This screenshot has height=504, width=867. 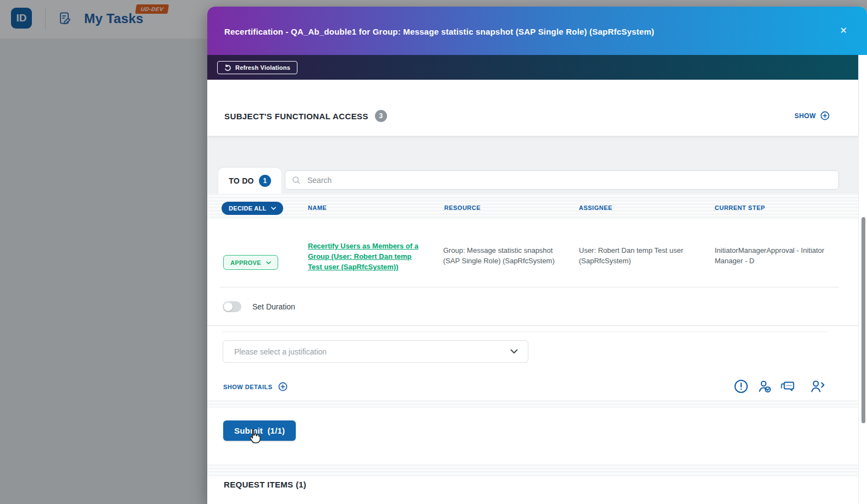 What do you see at coordinates (381, 116) in the screenshot?
I see `section-count-badge: 3` at bounding box center [381, 116].